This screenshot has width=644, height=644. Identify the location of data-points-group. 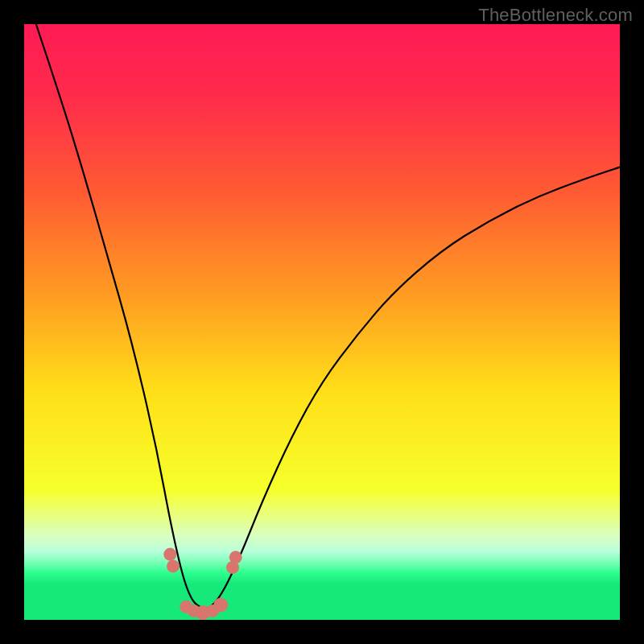
(203, 584).